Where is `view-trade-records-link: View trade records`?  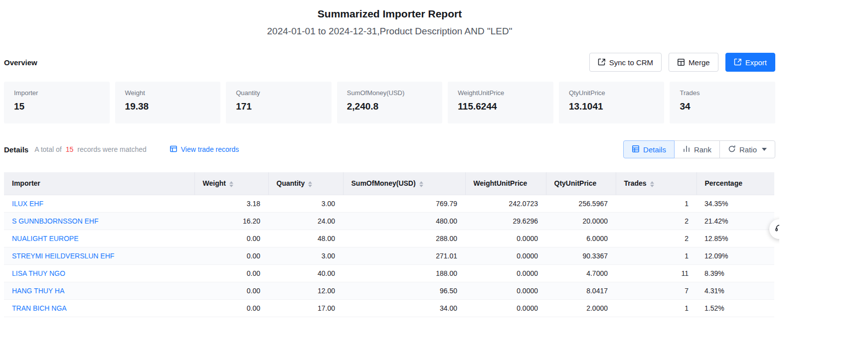 view-trade-records-link: View trade records is located at coordinates (204, 149).